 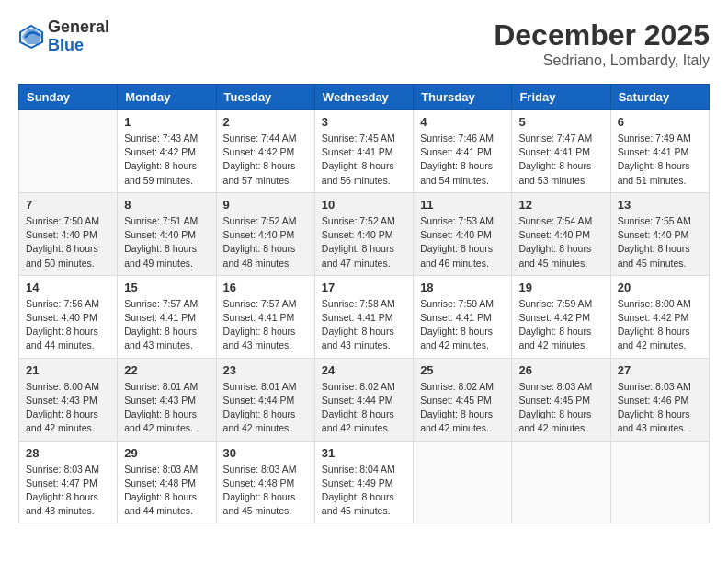 I want to click on day-number: 9, so click(x=266, y=204).